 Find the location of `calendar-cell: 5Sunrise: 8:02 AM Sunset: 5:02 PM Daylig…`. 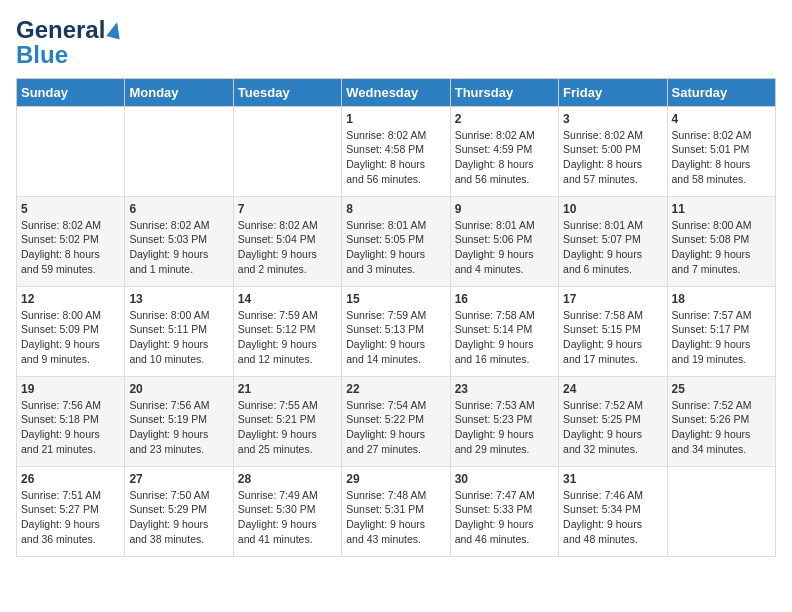

calendar-cell: 5Sunrise: 8:02 AM Sunset: 5:02 PM Daylig… is located at coordinates (71, 241).